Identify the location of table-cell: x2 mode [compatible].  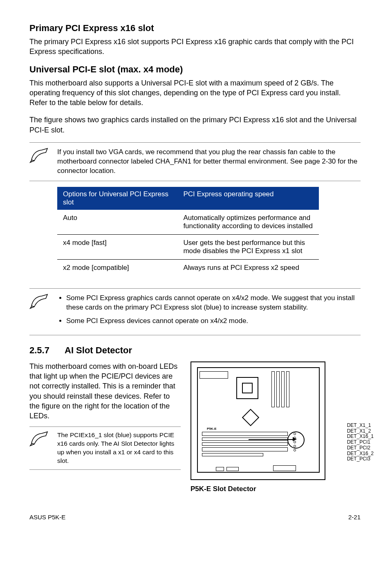
(117, 270).